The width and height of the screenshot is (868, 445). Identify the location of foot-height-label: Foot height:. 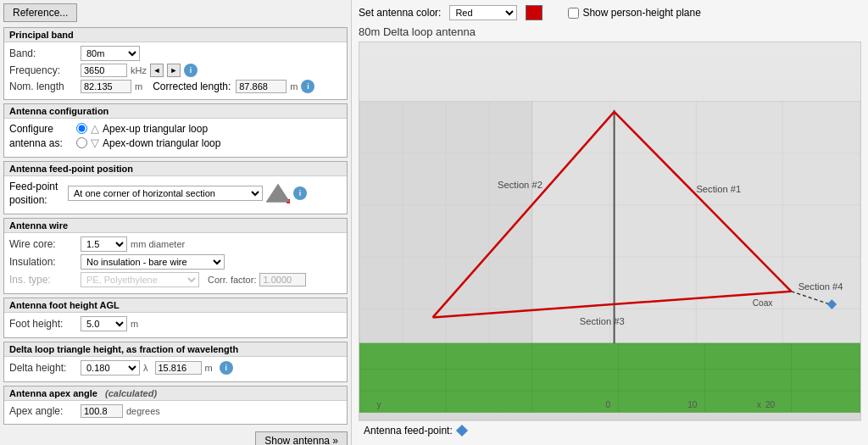
(43, 324).